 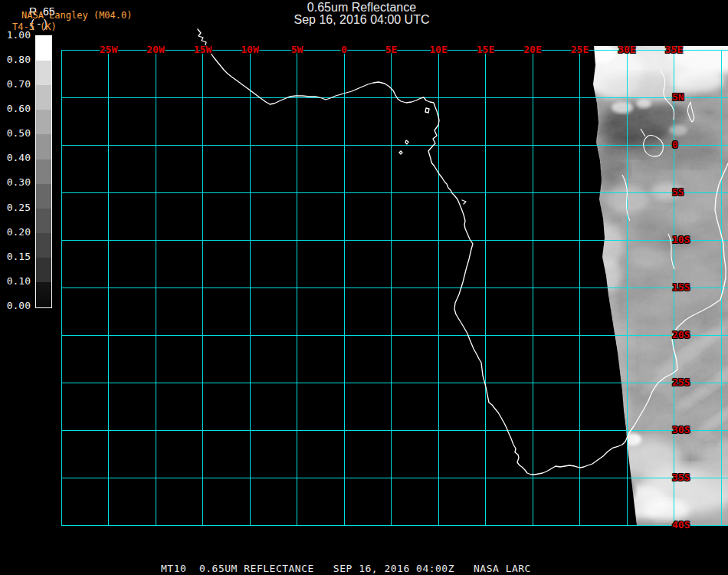 I want to click on lon-label: 30E, so click(x=627, y=49).